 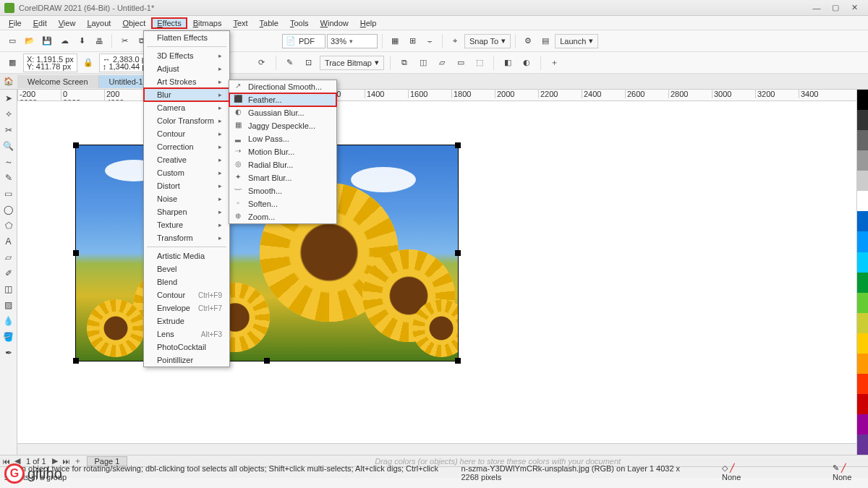 What do you see at coordinates (817, 8) in the screenshot?
I see `minimize-button: —` at bounding box center [817, 8].